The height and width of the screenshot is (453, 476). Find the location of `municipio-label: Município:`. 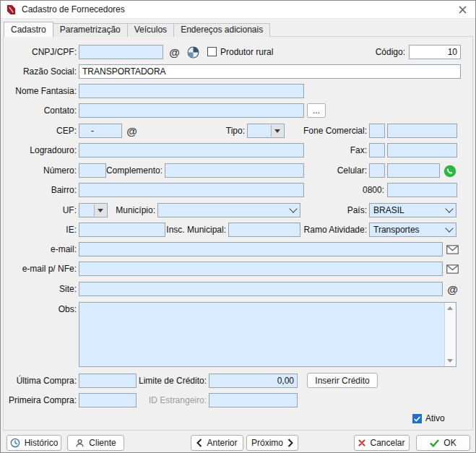

municipio-label: Município: is located at coordinates (119, 210).